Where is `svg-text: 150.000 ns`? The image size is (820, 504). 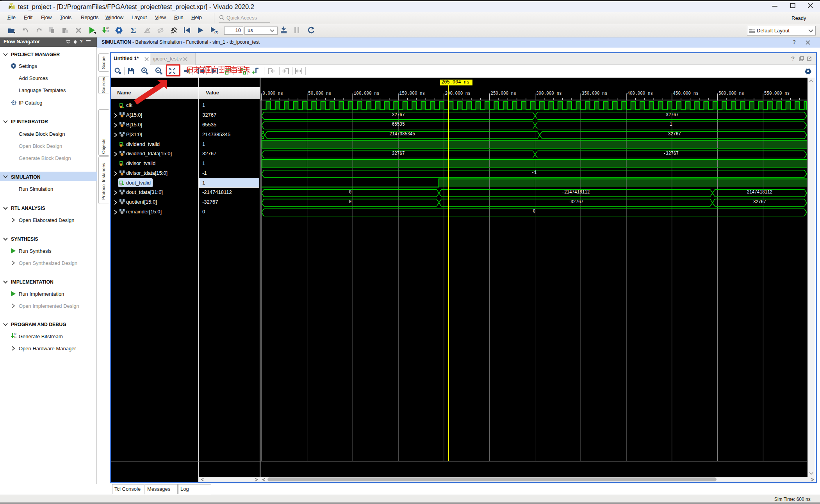
svg-text: 150.000 ns is located at coordinates (412, 94).